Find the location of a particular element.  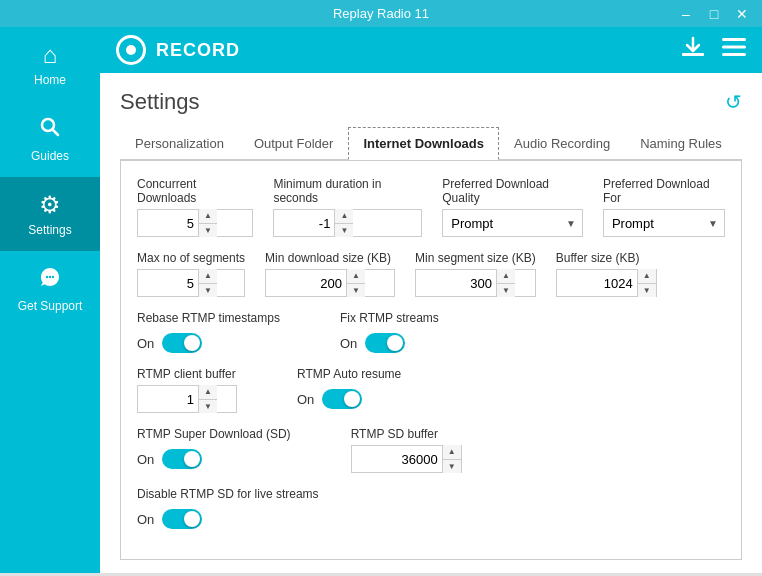

buffer-size-up: ▲ is located at coordinates (647, 276).